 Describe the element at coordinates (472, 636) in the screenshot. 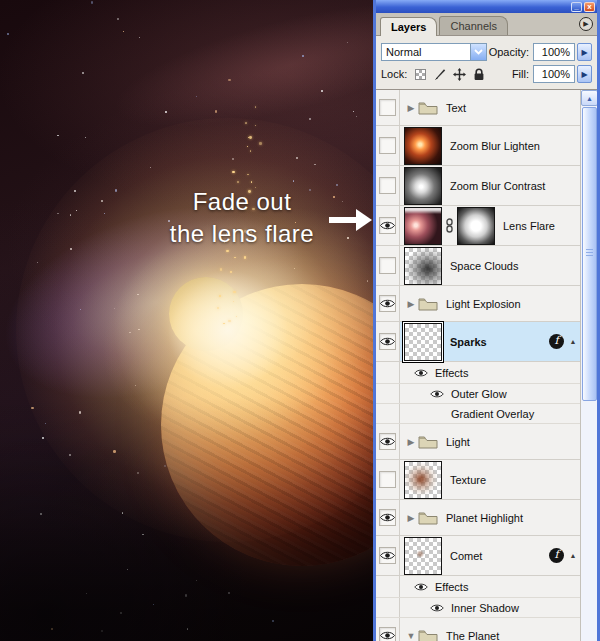

I see `layer-name: The Planet` at that location.